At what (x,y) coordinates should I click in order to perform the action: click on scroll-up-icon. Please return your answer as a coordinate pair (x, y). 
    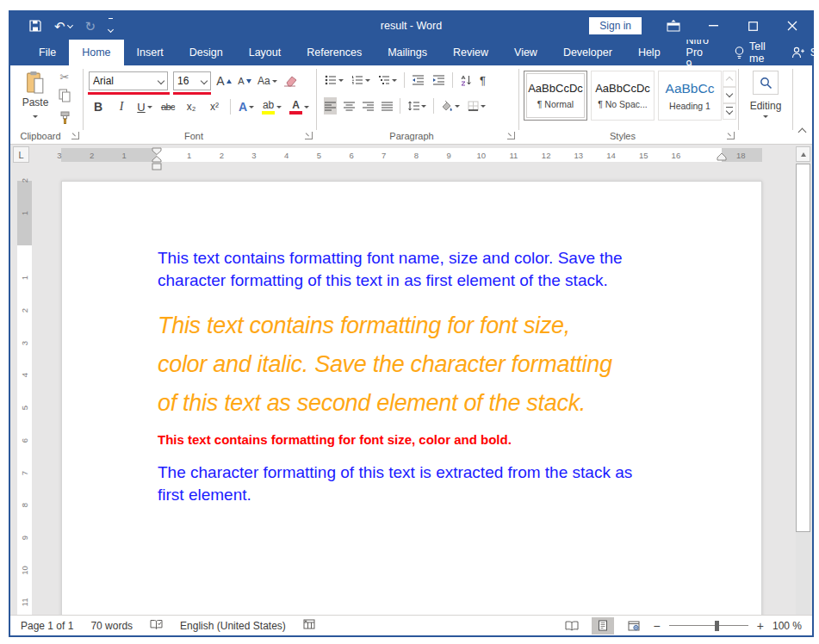
    Looking at the image, I should click on (803, 154).